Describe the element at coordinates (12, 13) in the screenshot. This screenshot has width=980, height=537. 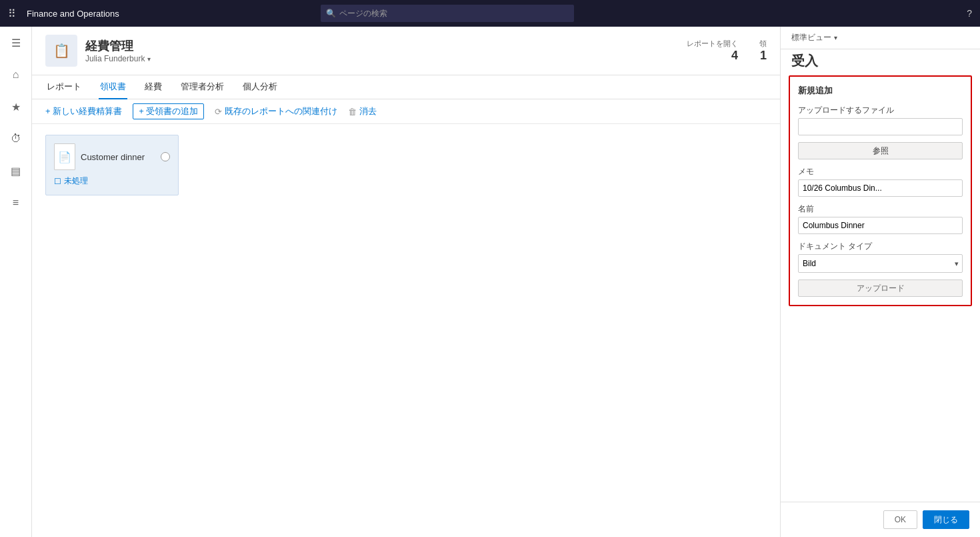
I see `grid-icon: ⠿` at that location.